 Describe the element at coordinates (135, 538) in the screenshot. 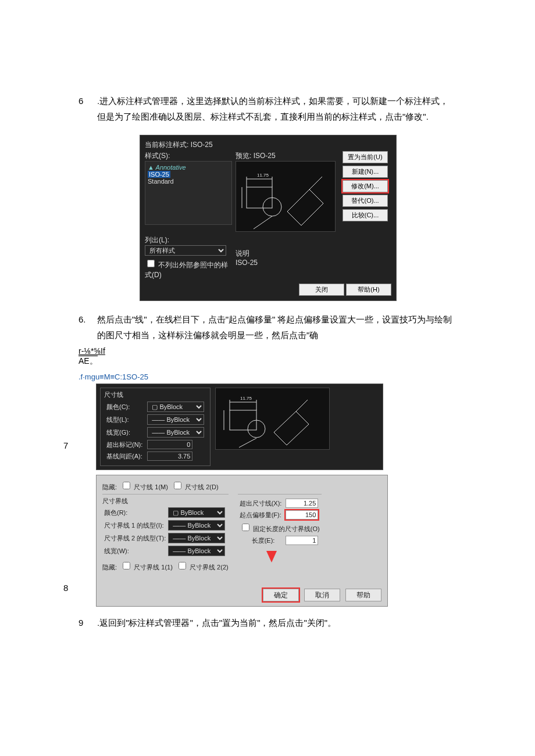

I see `ext2-ltype-label: 尺寸界线 2 的线型(T):` at that location.